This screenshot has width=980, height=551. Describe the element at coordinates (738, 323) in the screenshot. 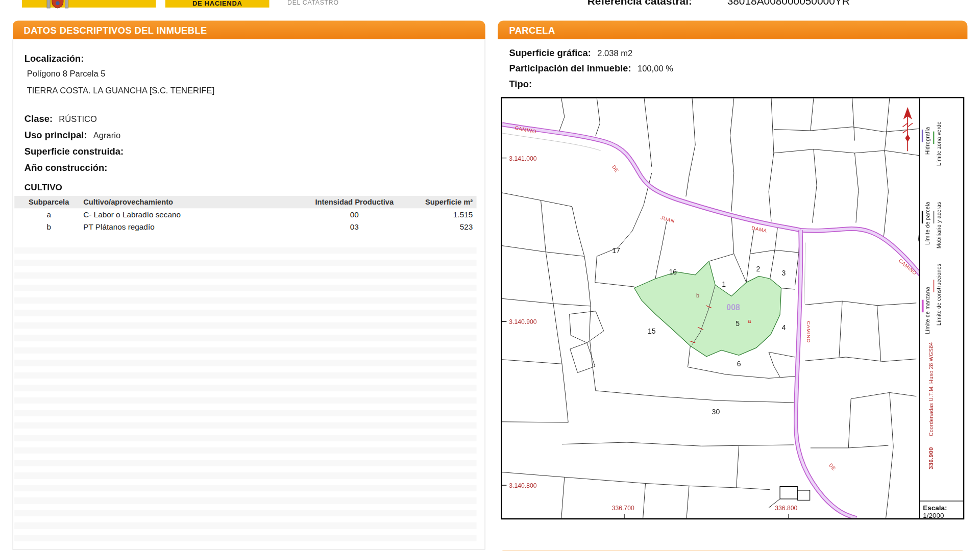

I see `parcel-5: 5` at that location.